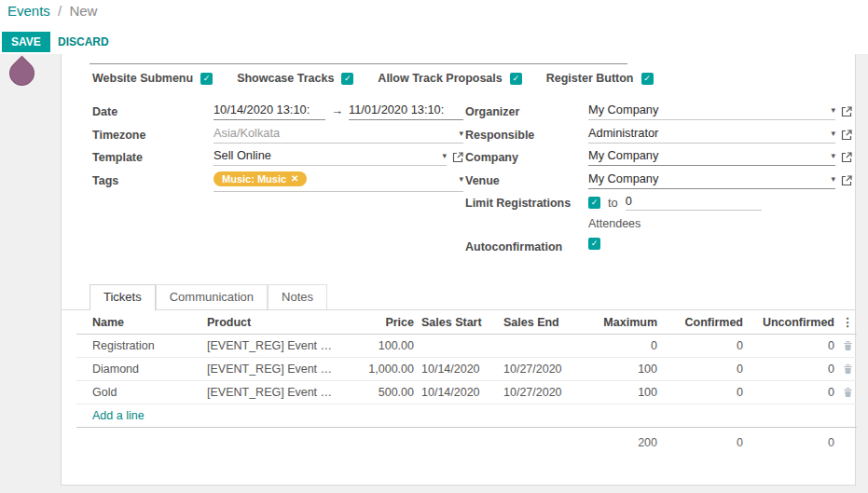  Describe the element at coordinates (406, 112) in the screenshot. I see `date-end-input: 11/01/2020 13:10:` at that location.